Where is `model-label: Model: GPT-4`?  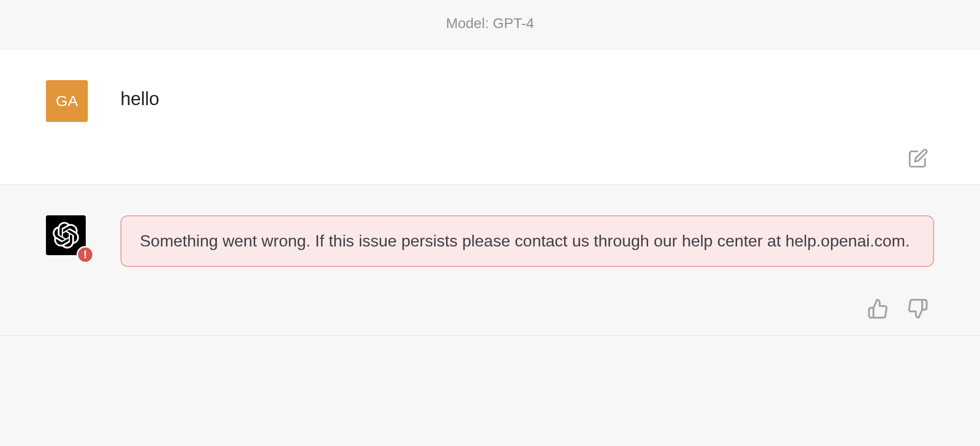 model-label: Model: GPT-4 is located at coordinates (490, 23).